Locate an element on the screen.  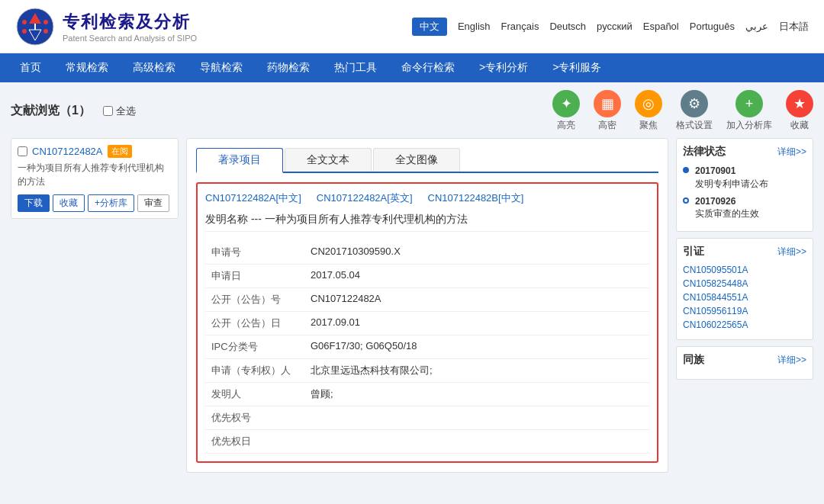
family-title: 同族 is located at coordinates (694, 360).